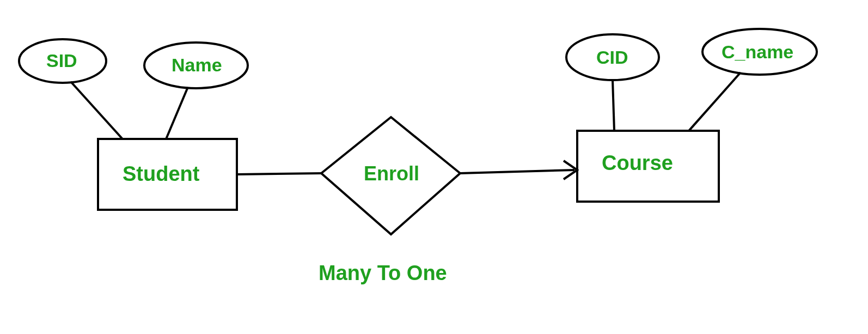  Describe the element at coordinates (612, 58) in the screenshot. I see `cid-attribute-label: CID` at that location.